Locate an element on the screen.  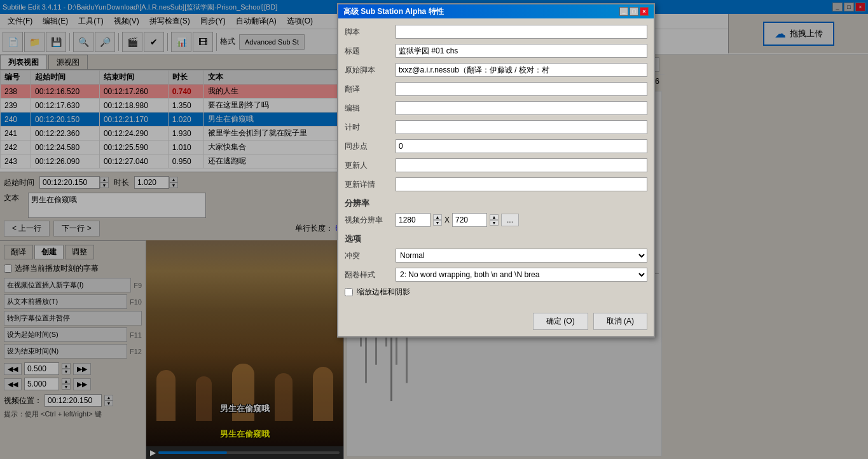
height-up: ▲ is located at coordinates (494, 217).